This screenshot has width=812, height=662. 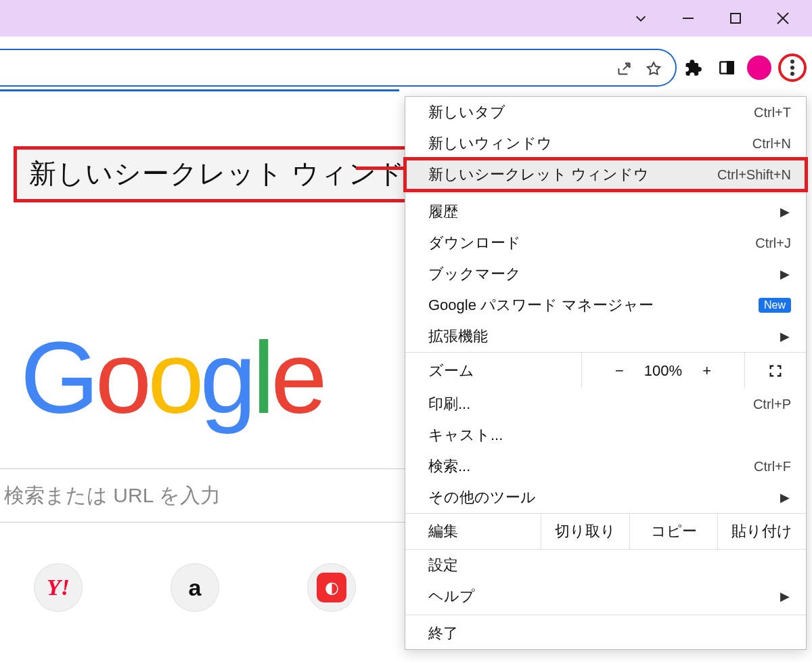 I want to click on bookmark-star-icon, so click(x=654, y=69).